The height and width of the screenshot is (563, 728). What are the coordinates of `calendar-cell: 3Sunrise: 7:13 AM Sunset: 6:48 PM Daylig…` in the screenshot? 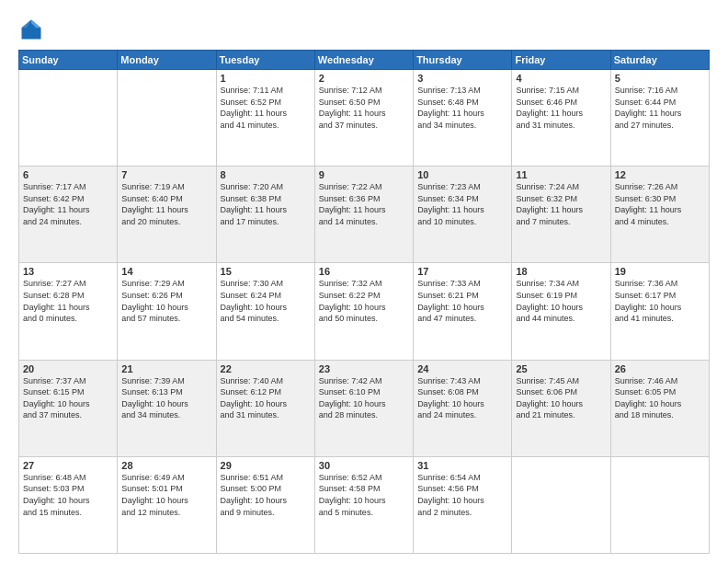 It's located at (463, 118).